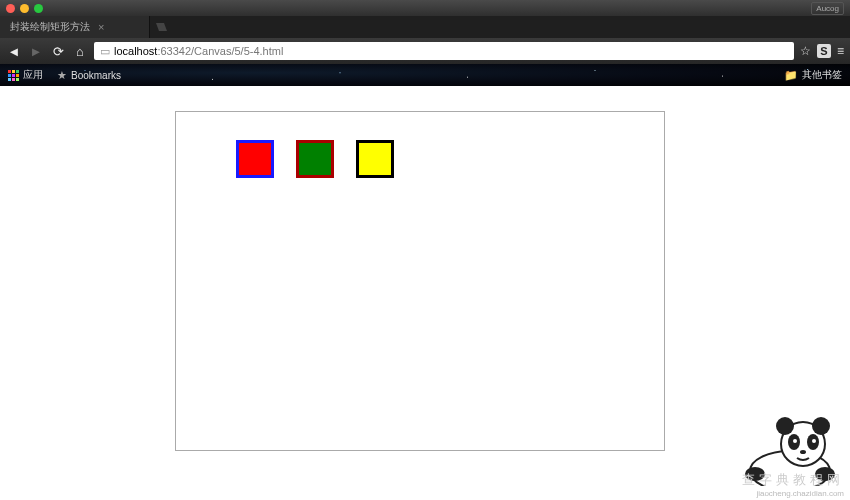 The width and height of the screenshot is (850, 500). I want to click on home-icon: ⌂, so click(80, 52).